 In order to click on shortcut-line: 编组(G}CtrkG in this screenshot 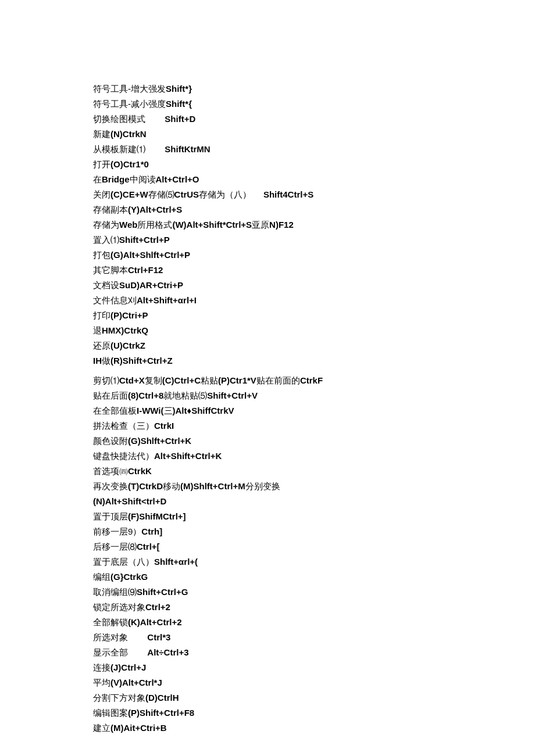, I will do `click(314, 577)`.